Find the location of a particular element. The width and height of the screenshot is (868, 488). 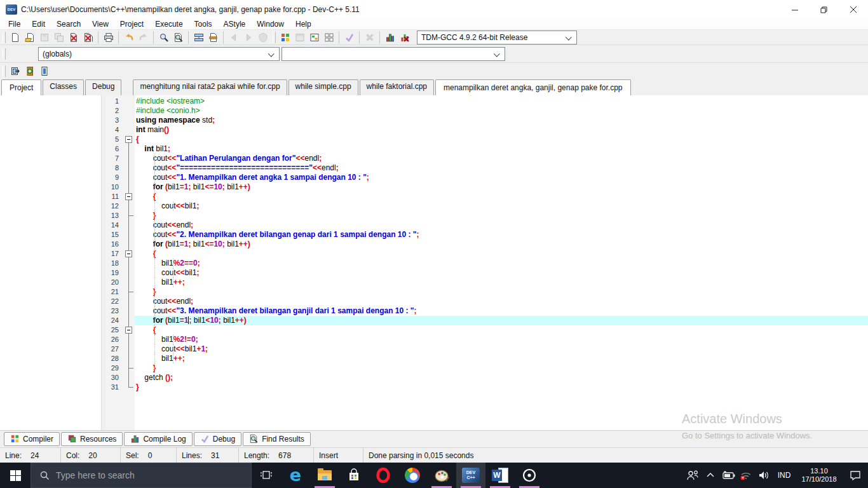

code-line: 2#include <conio.h> is located at coordinates (487, 111).